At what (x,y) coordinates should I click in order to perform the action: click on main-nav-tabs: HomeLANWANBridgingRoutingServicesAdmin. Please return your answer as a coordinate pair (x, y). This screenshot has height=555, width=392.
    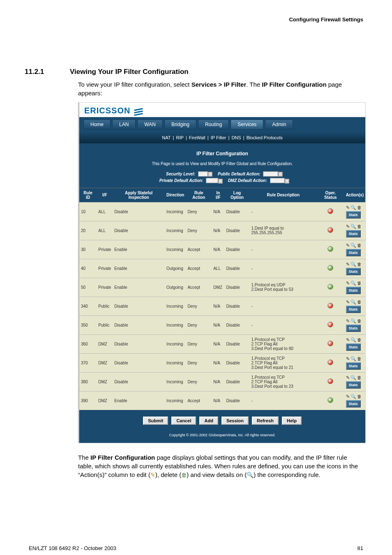
    Looking at the image, I should click on (222, 124).